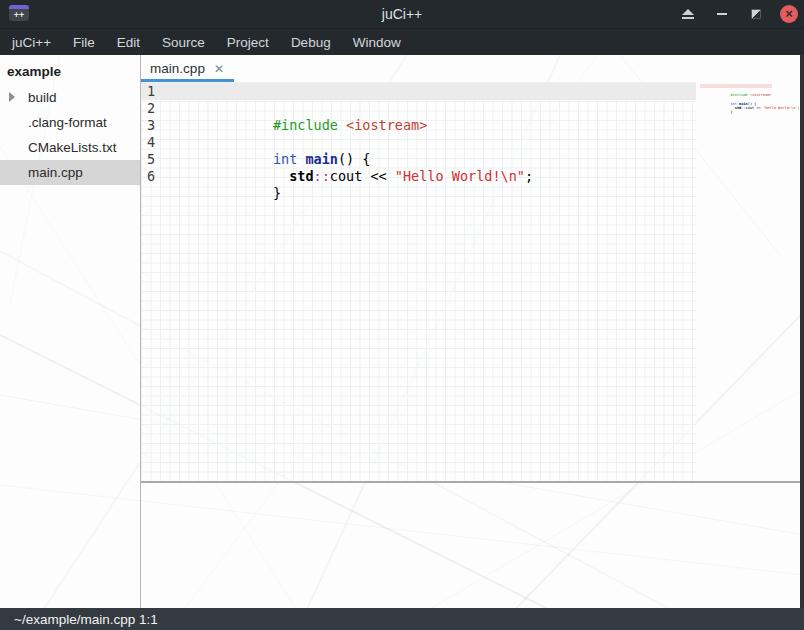  I want to click on minimize-icon, so click(722, 14).